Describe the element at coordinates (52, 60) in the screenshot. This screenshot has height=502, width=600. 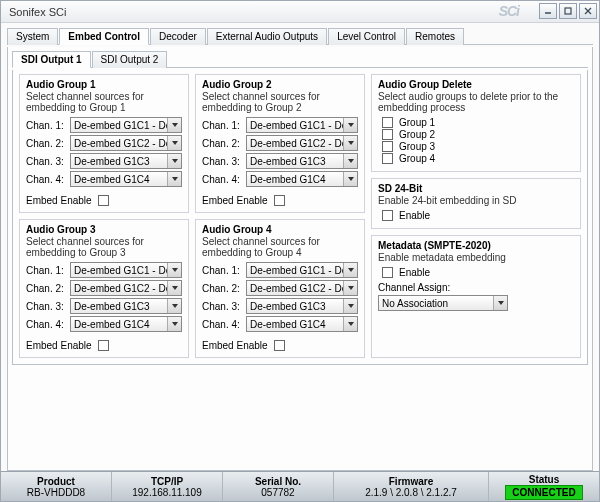
I see `tab-sdi-output-1: SDI Output 1` at that location.